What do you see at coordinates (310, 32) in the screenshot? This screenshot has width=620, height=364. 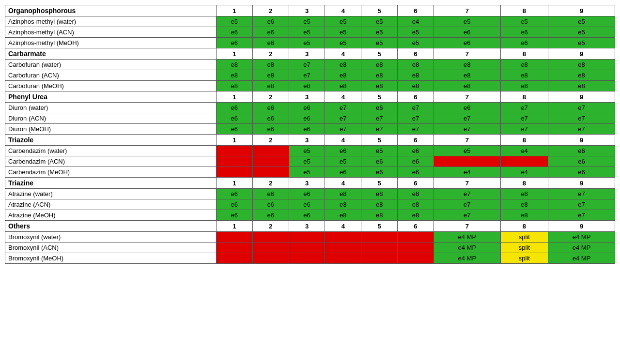 I see `table-row: Azinphos-methyl (ACN)e6e6e5e5e5e5e6e6e5` at bounding box center [310, 32].